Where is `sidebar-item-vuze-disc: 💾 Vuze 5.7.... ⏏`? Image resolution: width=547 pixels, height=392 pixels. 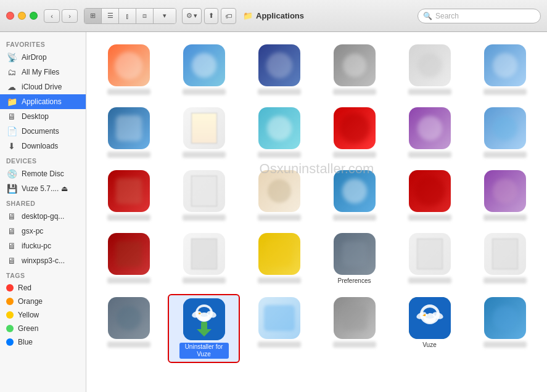
sidebar-item-vuze-disc: 💾 Vuze 5.7.... ⏏ is located at coordinates (43, 189).